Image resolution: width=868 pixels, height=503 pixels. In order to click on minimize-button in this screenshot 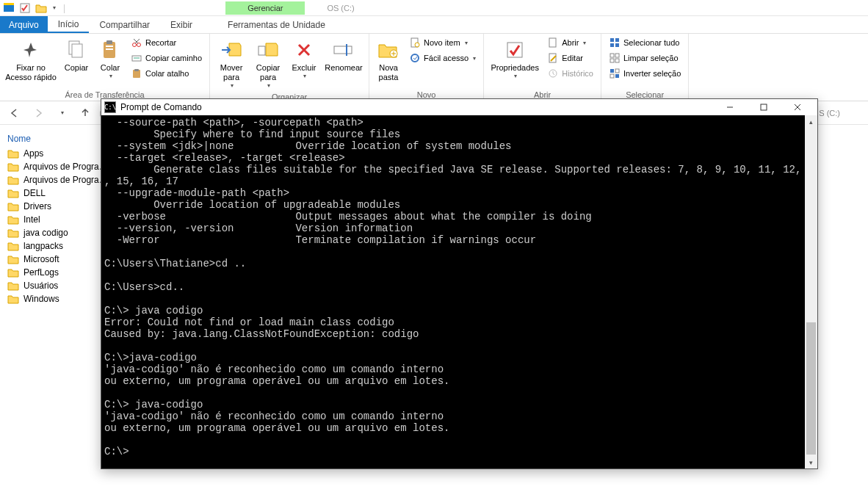, I will do `click(730, 107)`.